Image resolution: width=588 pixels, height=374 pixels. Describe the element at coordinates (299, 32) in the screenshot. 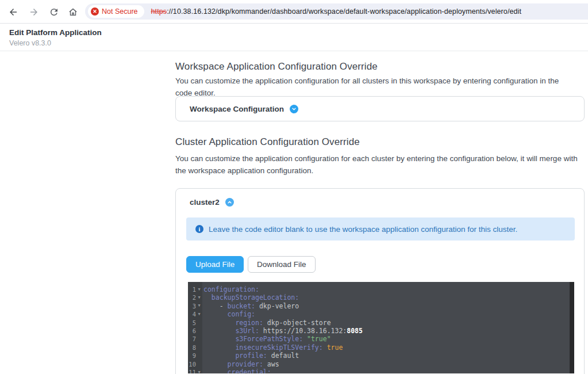

I see `page-title: Edit Platform Application` at that location.